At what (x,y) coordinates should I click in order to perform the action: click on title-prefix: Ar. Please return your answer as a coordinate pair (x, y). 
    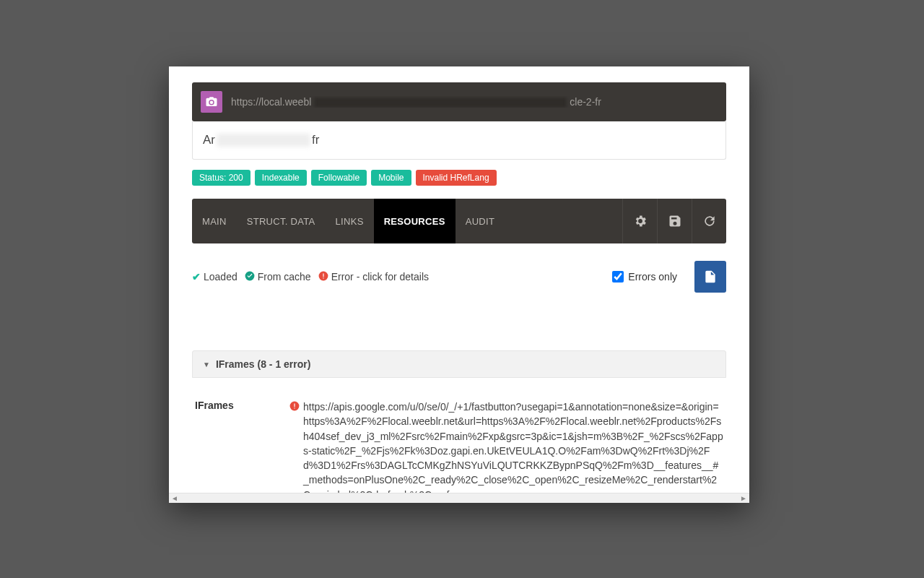
    Looking at the image, I should click on (209, 140).